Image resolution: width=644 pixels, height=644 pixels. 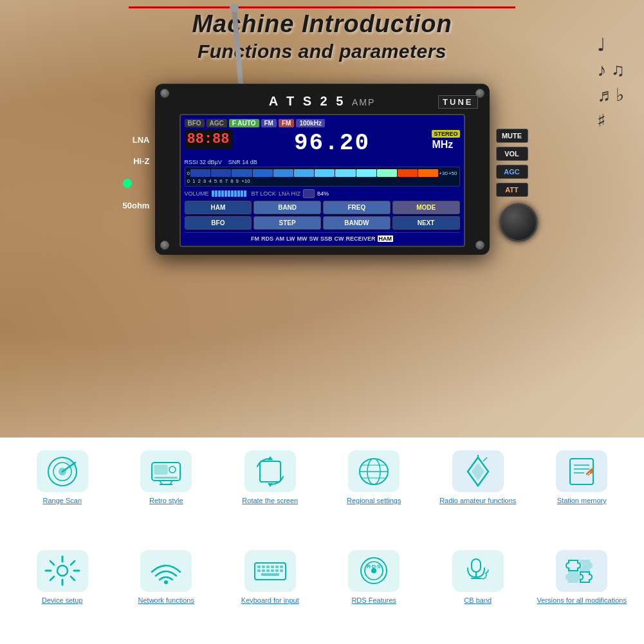 What do you see at coordinates (363, 102) in the screenshot?
I see `device-model-suffix: AMP` at bounding box center [363, 102].